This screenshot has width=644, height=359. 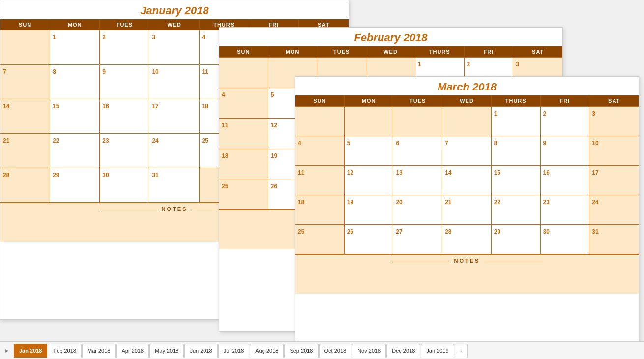 What do you see at coordinates (391, 37) in the screenshot?
I see `feb-title: February 2018` at bounding box center [391, 37].